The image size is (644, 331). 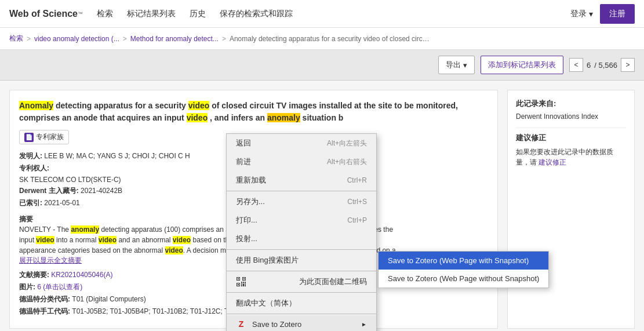 I want to click on indexed-value: 2021-05-01, so click(x=61, y=203).